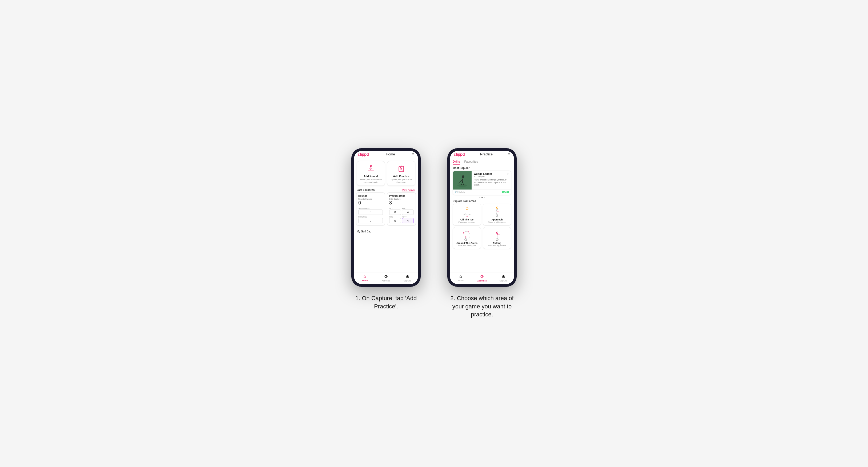 This screenshot has height=467, width=868. What do you see at coordinates (467, 243) in the screenshot?
I see `around-the-green-name: Around The Green` at bounding box center [467, 243].